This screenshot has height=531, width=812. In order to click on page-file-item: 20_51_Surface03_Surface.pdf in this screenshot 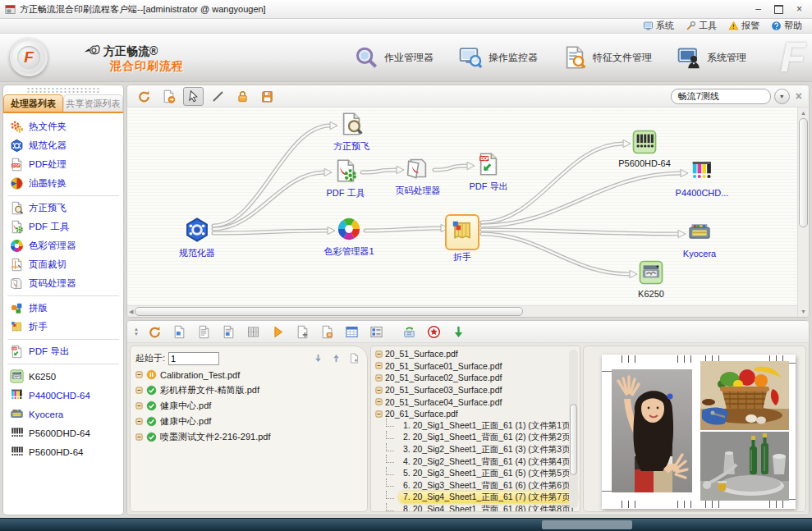, I will do `click(471, 391)`.